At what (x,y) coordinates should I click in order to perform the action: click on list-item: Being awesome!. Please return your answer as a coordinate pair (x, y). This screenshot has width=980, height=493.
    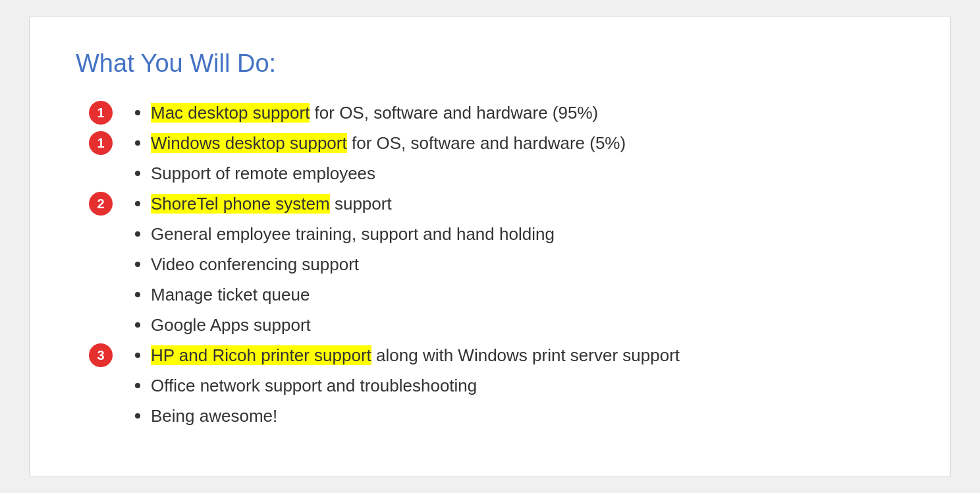
    Looking at the image, I should click on (516, 416).